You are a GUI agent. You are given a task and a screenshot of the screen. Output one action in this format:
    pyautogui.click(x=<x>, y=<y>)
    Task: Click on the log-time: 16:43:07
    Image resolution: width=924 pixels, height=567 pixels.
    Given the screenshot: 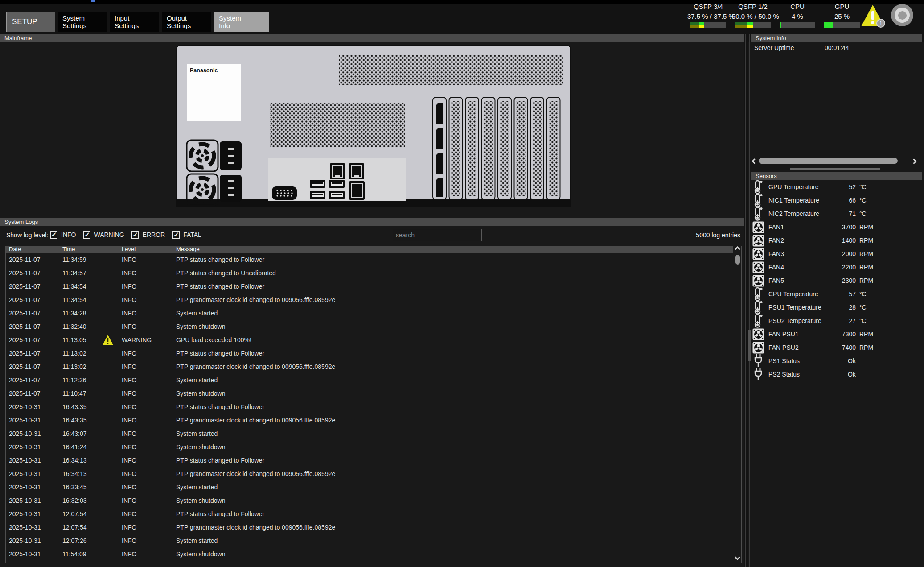 What is the action you would take?
    pyautogui.click(x=75, y=434)
    